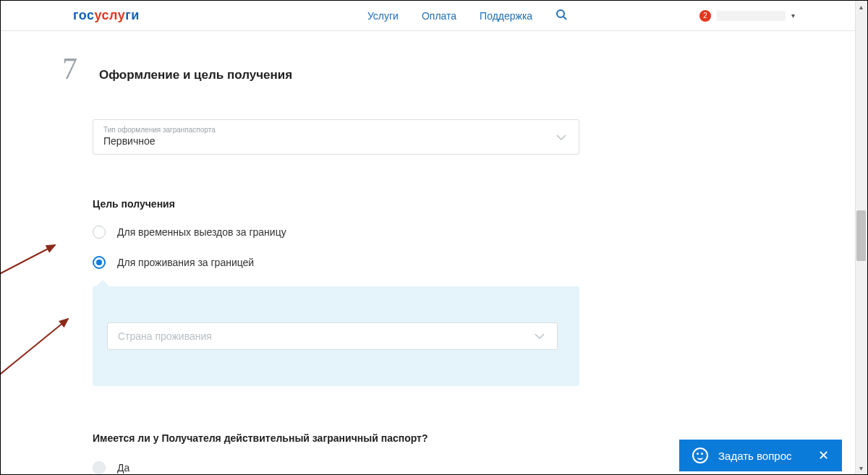 This screenshot has height=475, width=868. Describe the element at coordinates (333, 336) in the screenshot. I see `select-placeholder: Страна проживания` at that location.